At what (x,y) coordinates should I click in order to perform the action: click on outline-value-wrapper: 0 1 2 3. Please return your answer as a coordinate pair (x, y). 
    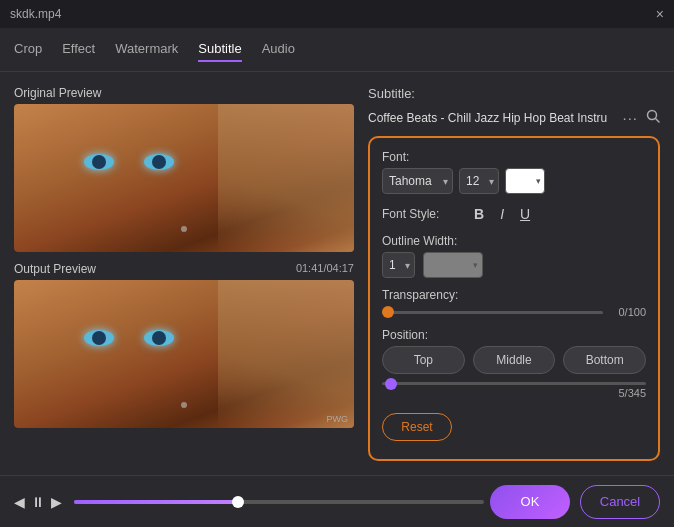
    Looking at the image, I should click on (398, 265).